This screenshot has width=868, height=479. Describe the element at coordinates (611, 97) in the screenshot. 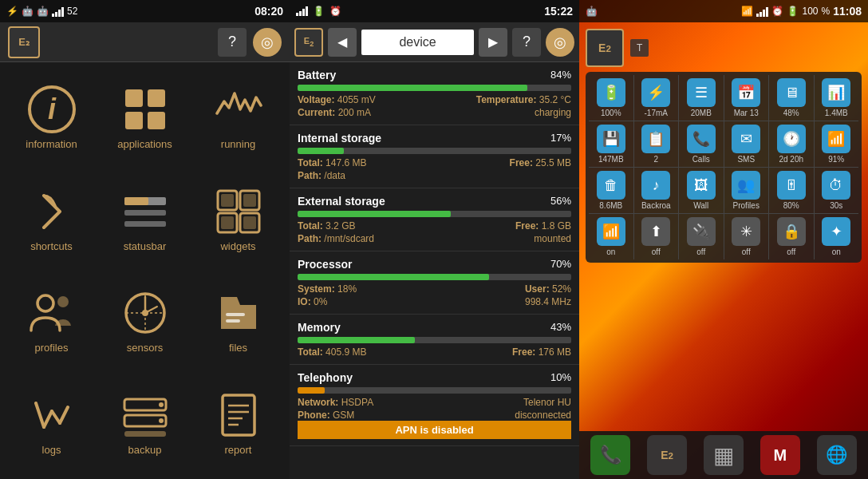

I see `widget-cell-battery: 🔋 100%` at that location.